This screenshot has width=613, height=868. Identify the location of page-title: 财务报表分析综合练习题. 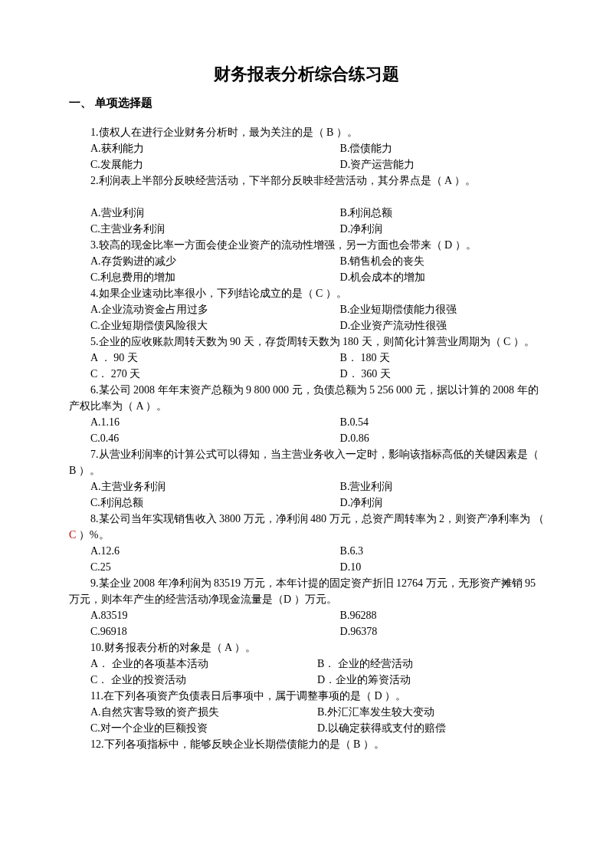
(306, 74).